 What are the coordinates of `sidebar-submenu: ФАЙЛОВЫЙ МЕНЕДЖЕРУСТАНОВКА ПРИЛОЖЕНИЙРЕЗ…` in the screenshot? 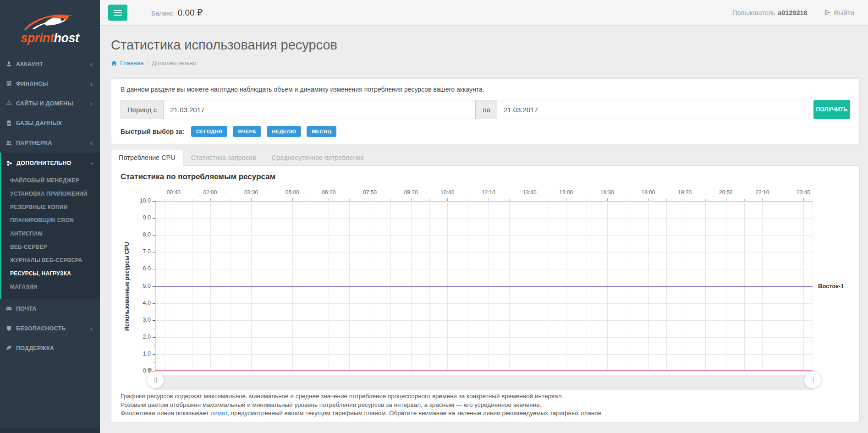 It's located at (50, 236).